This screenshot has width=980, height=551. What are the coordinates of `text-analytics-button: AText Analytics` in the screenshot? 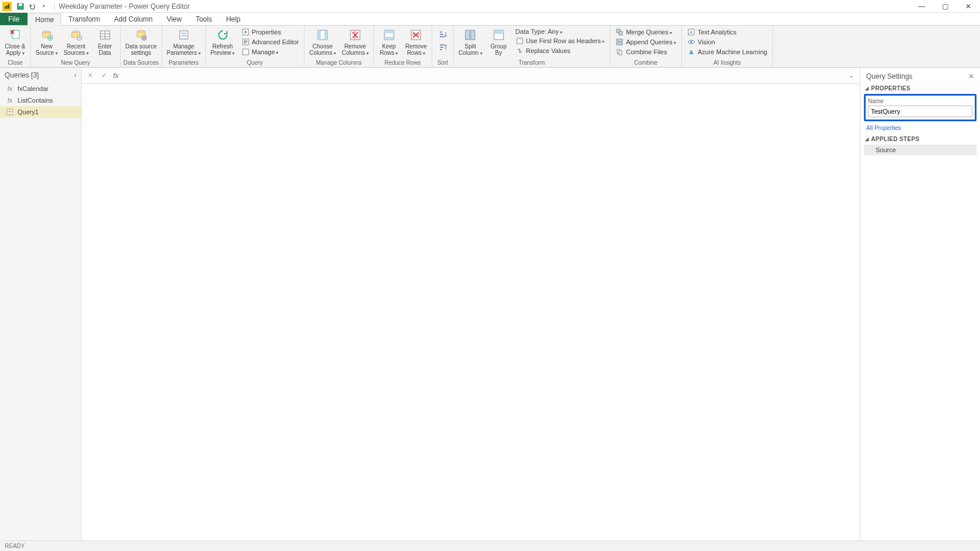 It's located at (727, 32).